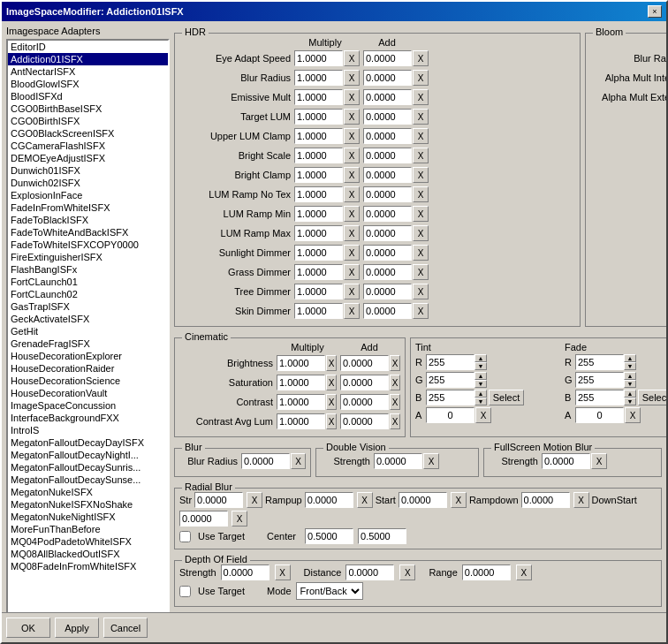 The image size is (668, 644). What do you see at coordinates (186, 537) in the screenshot?
I see `radial-use-target-checkbox` at bounding box center [186, 537].